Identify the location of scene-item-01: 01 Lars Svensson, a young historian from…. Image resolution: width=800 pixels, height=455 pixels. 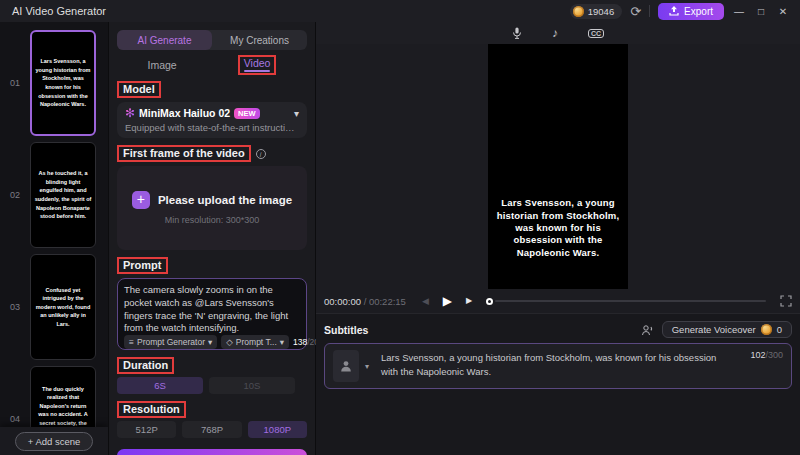
(54, 83).